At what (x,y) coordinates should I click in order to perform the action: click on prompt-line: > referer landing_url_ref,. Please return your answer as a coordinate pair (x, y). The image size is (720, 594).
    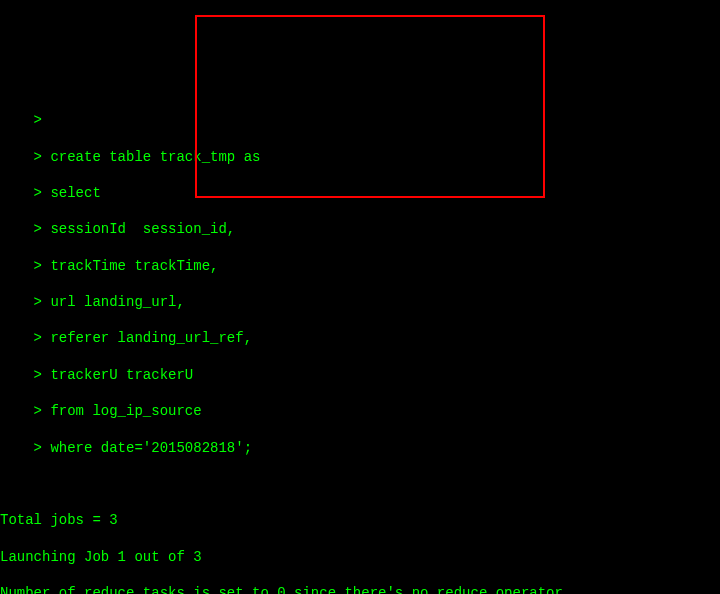
    Looking at the image, I should click on (360, 338).